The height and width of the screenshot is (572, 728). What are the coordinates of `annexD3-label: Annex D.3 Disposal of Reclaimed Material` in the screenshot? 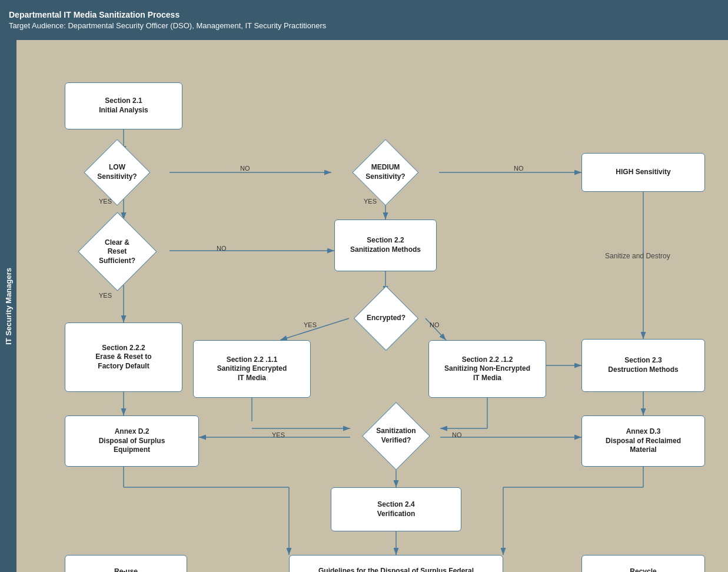 It's located at (643, 441).